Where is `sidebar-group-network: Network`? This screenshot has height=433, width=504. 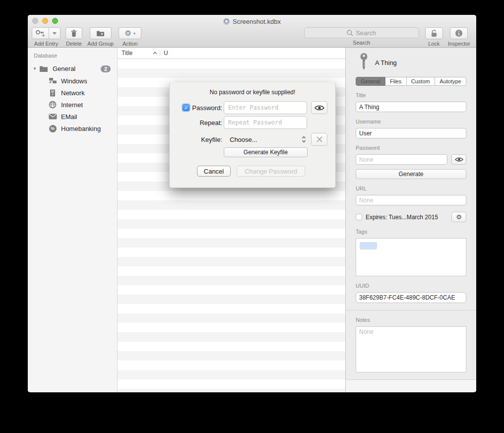
sidebar-group-network: Network is located at coordinates (72, 93).